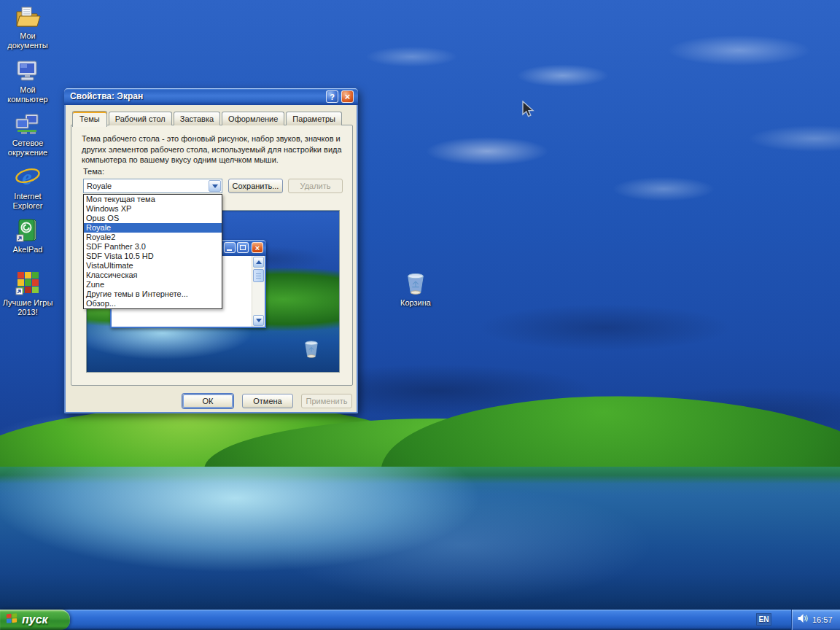 The width and height of the screenshot is (840, 630). What do you see at coordinates (28, 41) in the screenshot?
I see `icon-label: Мои документы` at bounding box center [28, 41].